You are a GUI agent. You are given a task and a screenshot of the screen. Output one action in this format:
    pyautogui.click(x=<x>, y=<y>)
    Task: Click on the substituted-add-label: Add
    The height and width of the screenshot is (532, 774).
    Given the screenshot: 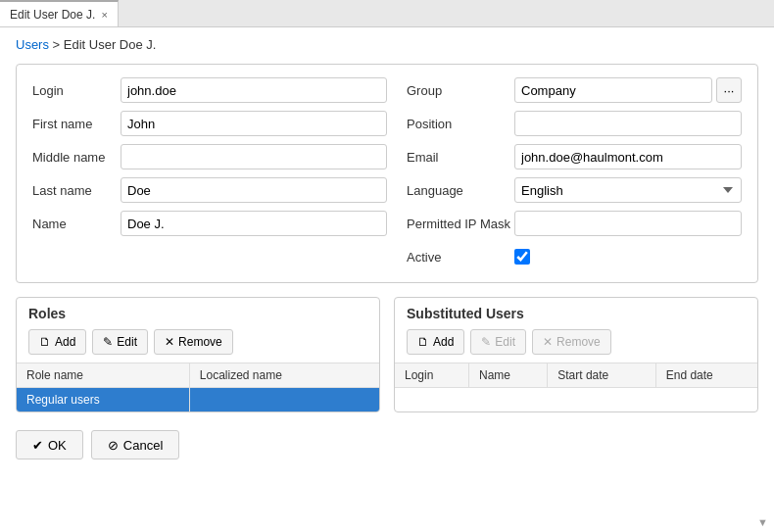 What is the action you would take?
    pyautogui.click(x=443, y=342)
    